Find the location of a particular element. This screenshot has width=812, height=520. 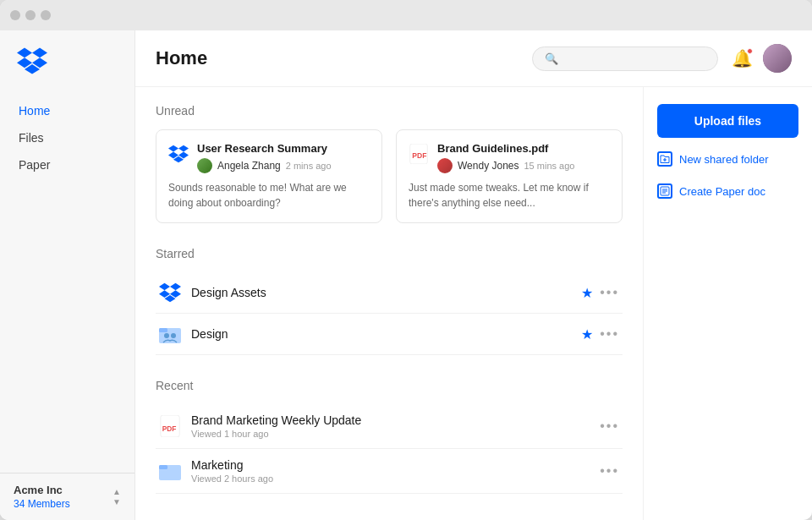

traffic-light-close is located at coordinates (15, 15).